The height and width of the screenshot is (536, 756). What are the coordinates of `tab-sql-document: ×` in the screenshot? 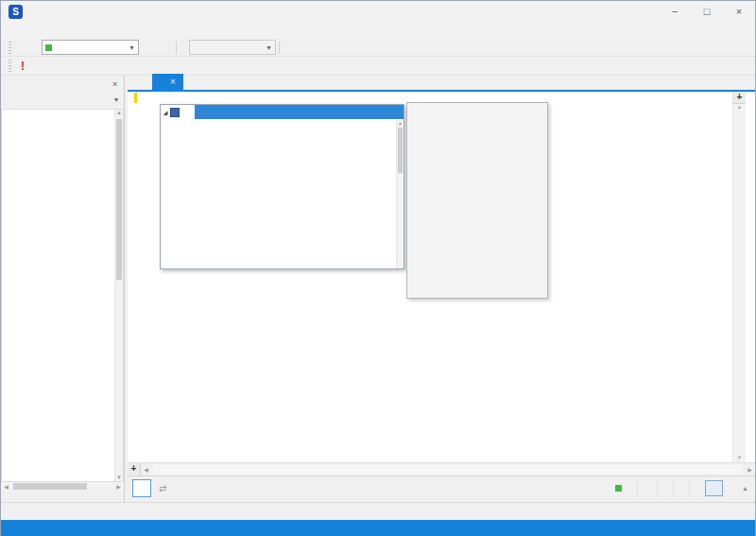 It's located at (168, 81).